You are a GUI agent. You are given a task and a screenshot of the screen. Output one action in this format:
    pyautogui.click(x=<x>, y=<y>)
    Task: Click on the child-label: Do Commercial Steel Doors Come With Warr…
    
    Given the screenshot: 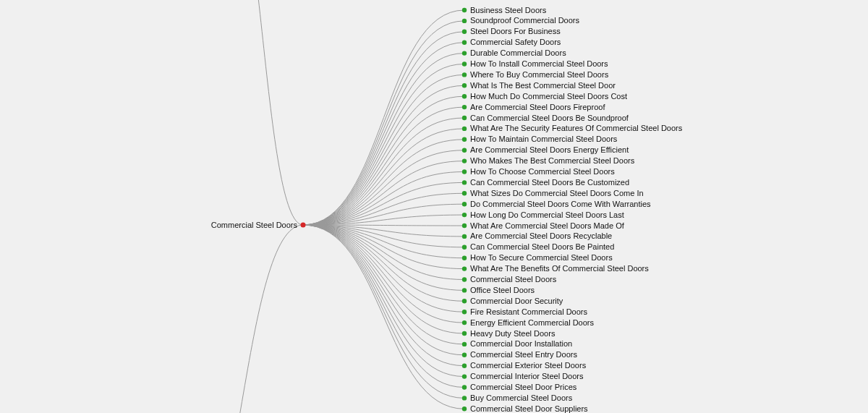 What is the action you would take?
    pyautogui.click(x=561, y=204)
    